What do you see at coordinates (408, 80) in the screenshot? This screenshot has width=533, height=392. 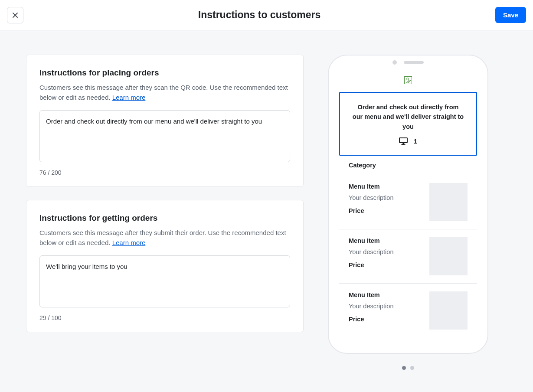 I see `broken-image-icon` at bounding box center [408, 80].